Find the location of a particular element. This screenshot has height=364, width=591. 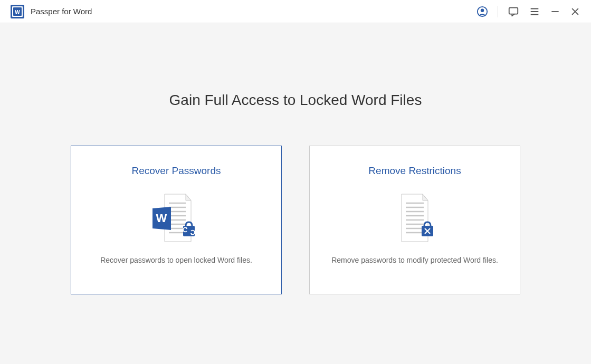

titlebar-divider is located at coordinates (498, 12).